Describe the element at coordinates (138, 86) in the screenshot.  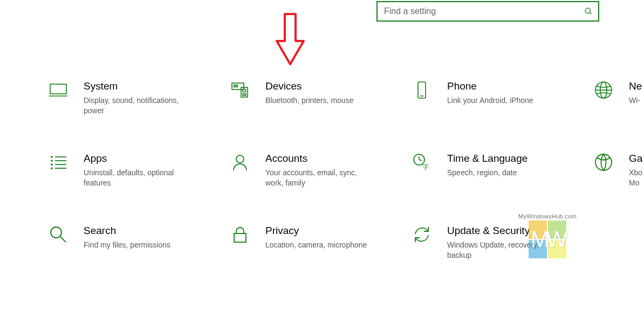
I see `tile-title: System` at that location.